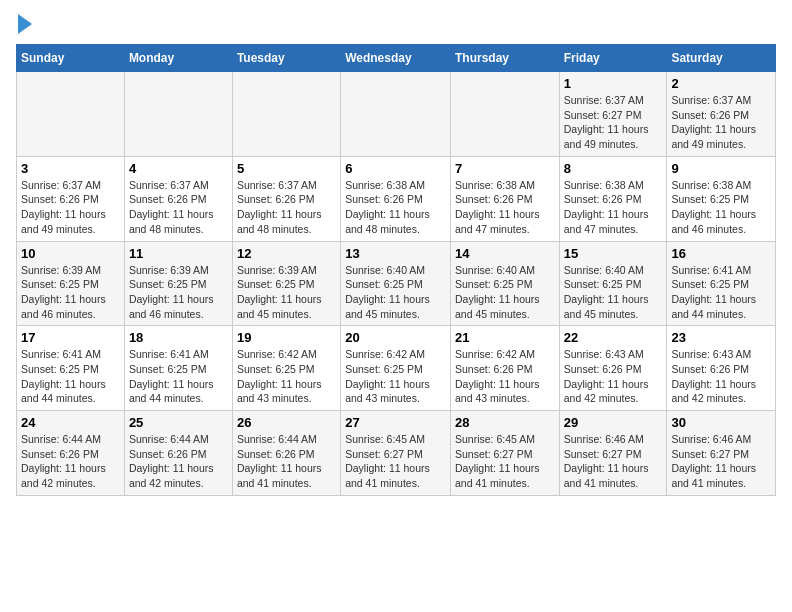  What do you see at coordinates (71, 58) in the screenshot?
I see `weekday-header: Sunday` at bounding box center [71, 58].